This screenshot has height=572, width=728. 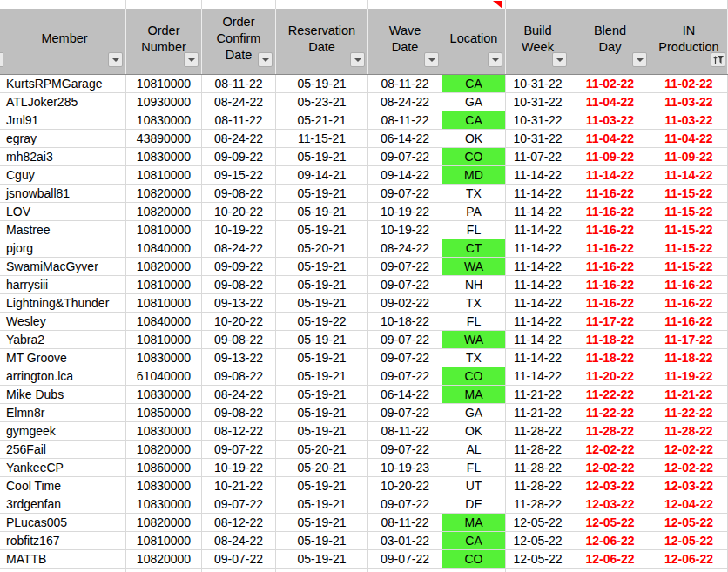 I want to click on cell-location: MA, so click(x=474, y=394).